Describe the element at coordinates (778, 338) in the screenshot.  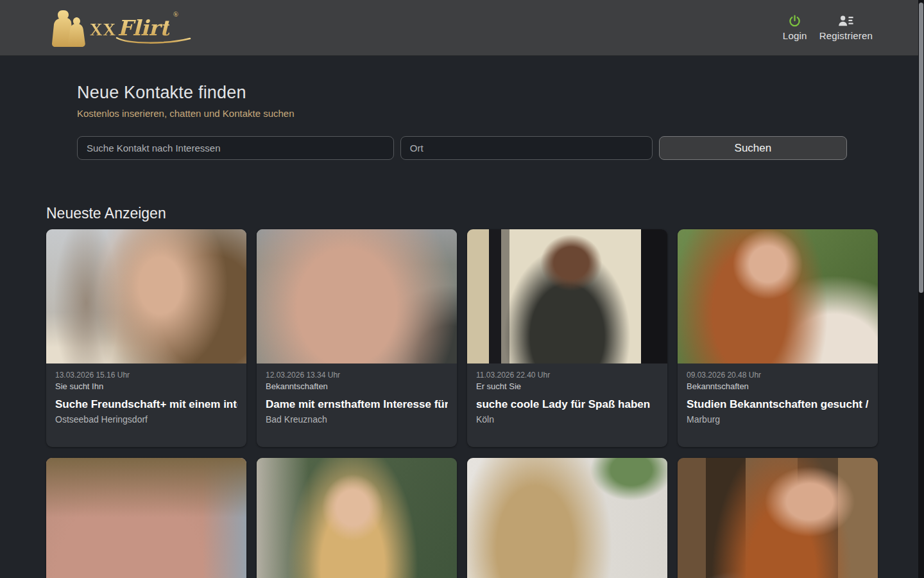
I see `listing-card: 09.03.2026 20.48 Uhr Bekanntschaften Stu…` at that location.